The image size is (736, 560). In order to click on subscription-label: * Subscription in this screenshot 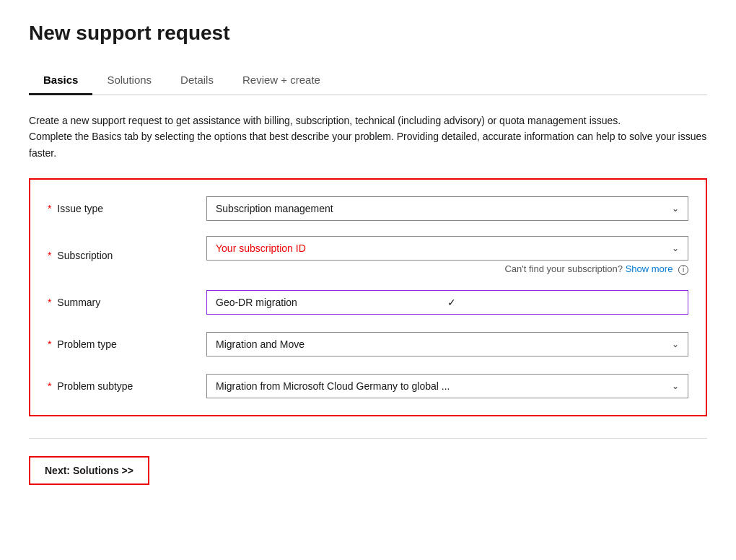, I will do `click(127, 255)`.